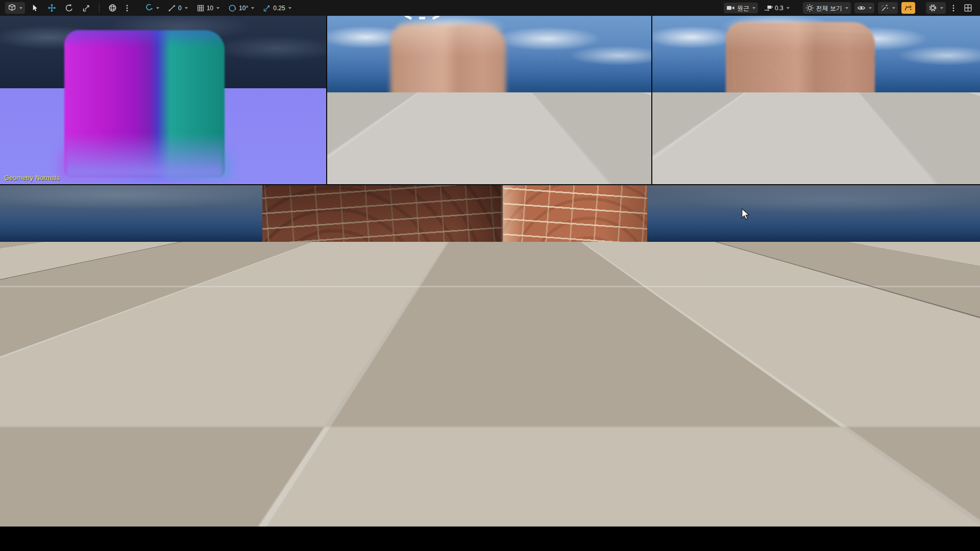  What do you see at coordinates (741, 8) in the screenshot?
I see `camera-perspective-dropdown: 원근` at bounding box center [741, 8].